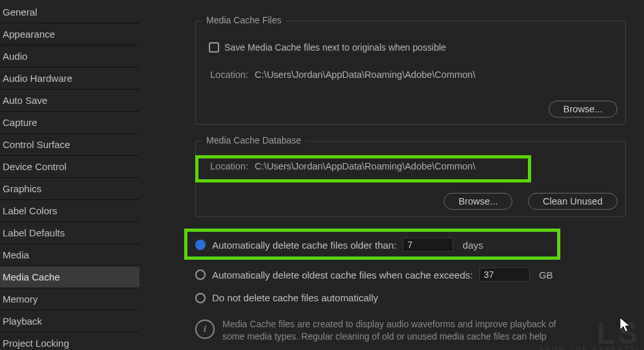 The width and height of the screenshot is (644, 350). What do you see at coordinates (389, 331) in the screenshot?
I see `info-text: Media Cache files are created to display…` at bounding box center [389, 331].